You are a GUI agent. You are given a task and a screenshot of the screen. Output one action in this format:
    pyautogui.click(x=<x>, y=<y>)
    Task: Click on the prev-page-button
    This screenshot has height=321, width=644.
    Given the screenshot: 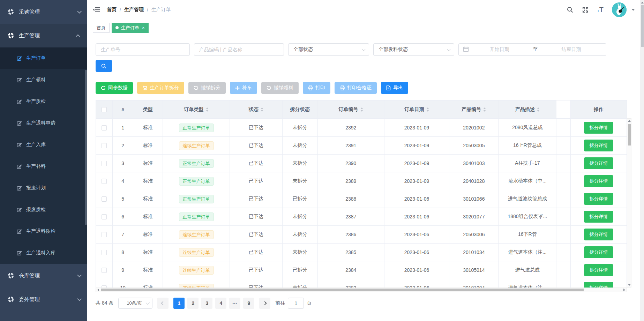 What is the action you would take?
    pyautogui.click(x=163, y=303)
    